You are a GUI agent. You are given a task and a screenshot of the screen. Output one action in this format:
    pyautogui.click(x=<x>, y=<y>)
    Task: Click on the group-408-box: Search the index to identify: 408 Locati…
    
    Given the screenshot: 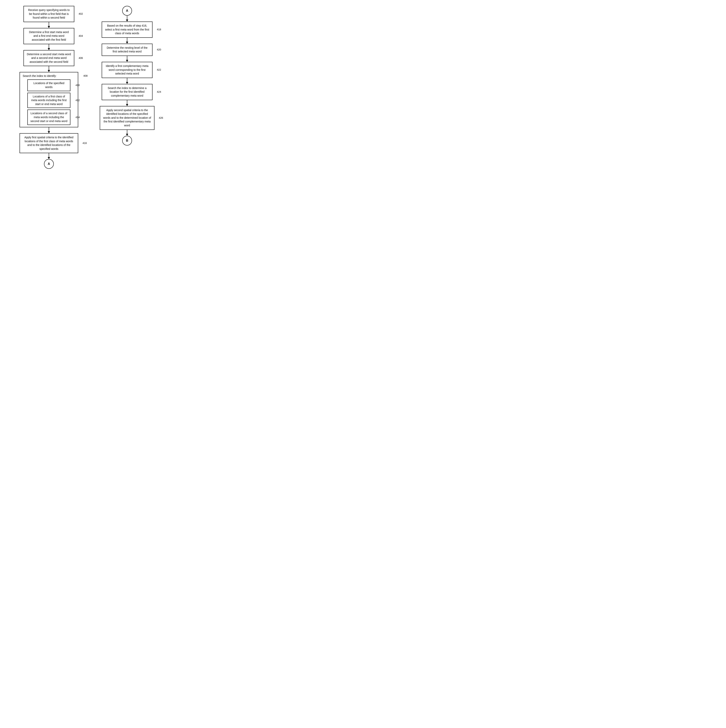 What is the action you would take?
    pyautogui.click(x=49, y=99)
    